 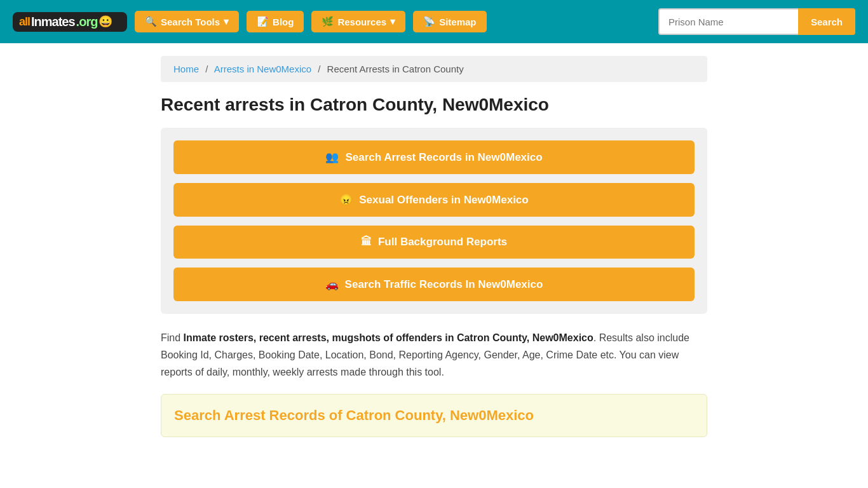 I want to click on site-header: all Inmates .org 😀 🔍 Search Tools ▾ 📝 Bl…, so click(x=434, y=22).